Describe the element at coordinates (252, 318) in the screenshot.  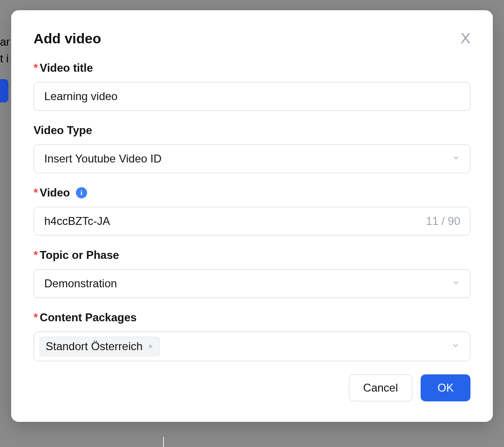
I see `content-packages-label: *Content Packages` at that location.